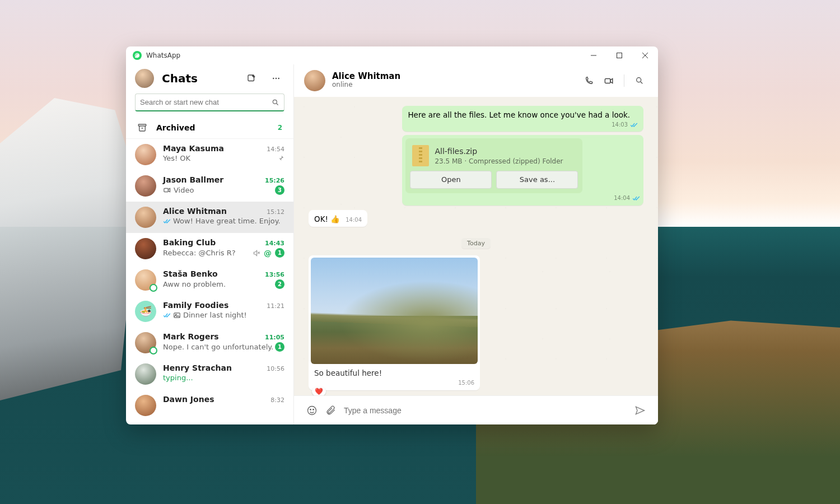 This screenshot has height=504, width=840. Describe the element at coordinates (209, 374) in the screenshot. I see `chat-list-item: Henry Strachan10:56typing...` at that location.